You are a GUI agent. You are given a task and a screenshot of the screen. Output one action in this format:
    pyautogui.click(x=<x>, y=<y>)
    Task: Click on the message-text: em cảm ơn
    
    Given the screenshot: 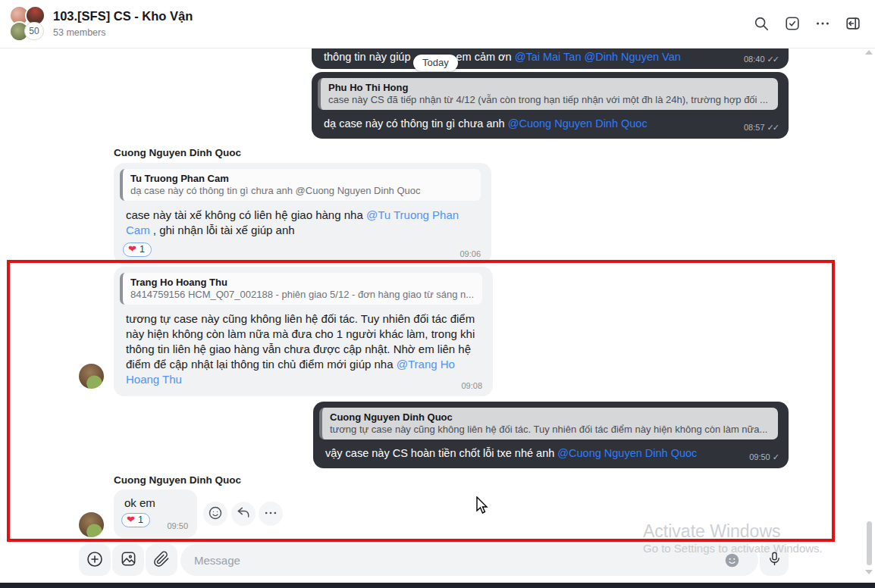 What is the action you would take?
    pyautogui.click(x=484, y=57)
    